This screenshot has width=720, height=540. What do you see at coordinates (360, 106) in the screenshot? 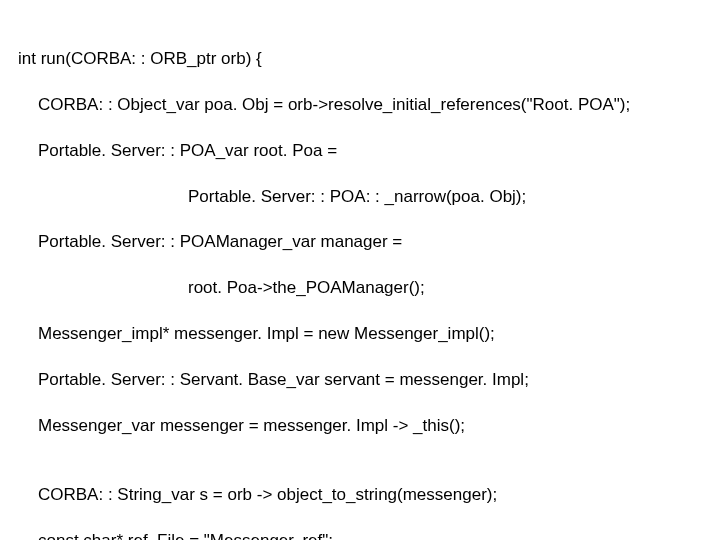
I see `code-line: CORBA: : Object_var poa. Obj = orb->reso…` at bounding box center [360, 106].